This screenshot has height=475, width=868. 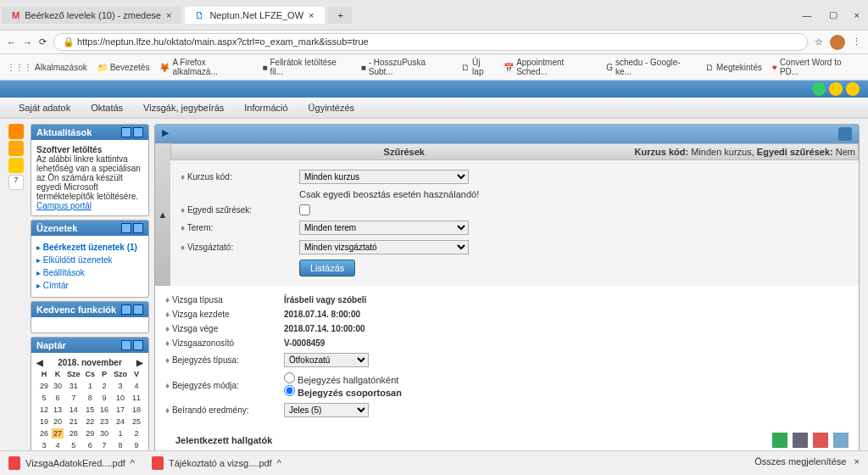 What do you see at coordinates (434, 463) in the screenshot?
I see `downloads-bar: VizsgaAdatokEred....pdf ^ Tájékoztató a …` at bounding box center [434, 463].